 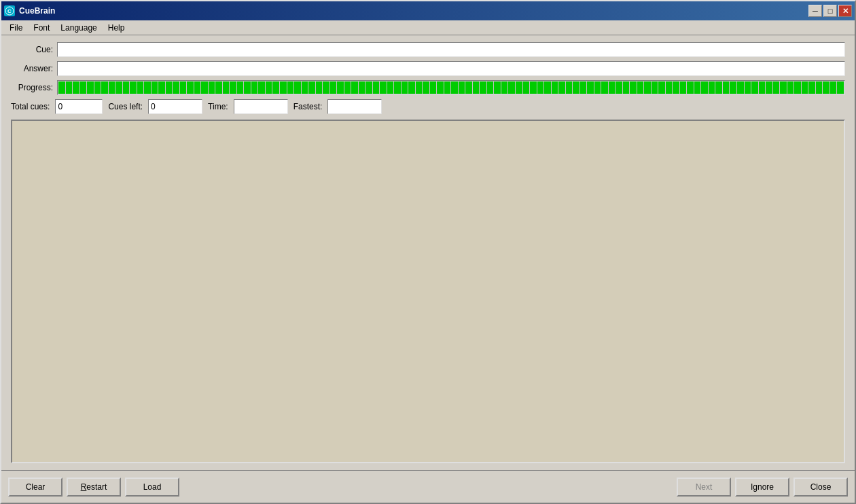 I want to click on minimize-button: ─, so click(x=815, y=11).